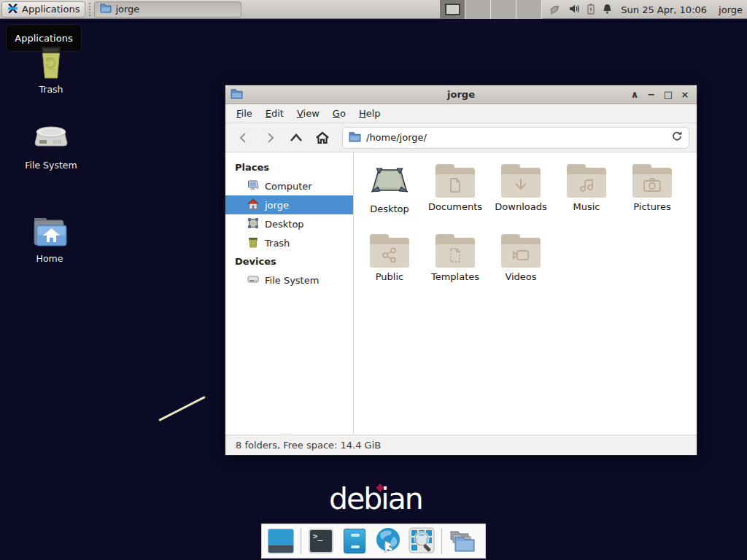 The width and height of the screenshot is (747, 560). What do you see at coordinates (521, 196) in the screenshot?
I see `folder-item-downloads: Downloads` at bounding box center [521, 196].